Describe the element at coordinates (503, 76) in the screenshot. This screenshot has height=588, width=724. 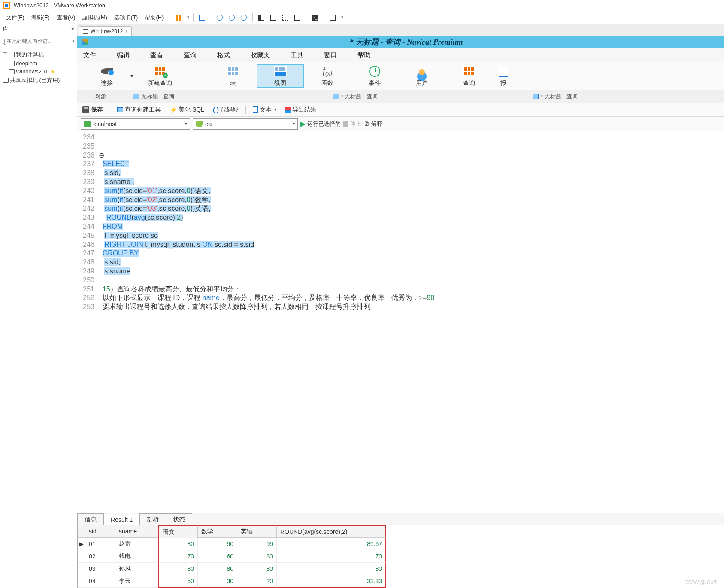
I see `report-button: 报` at that location.